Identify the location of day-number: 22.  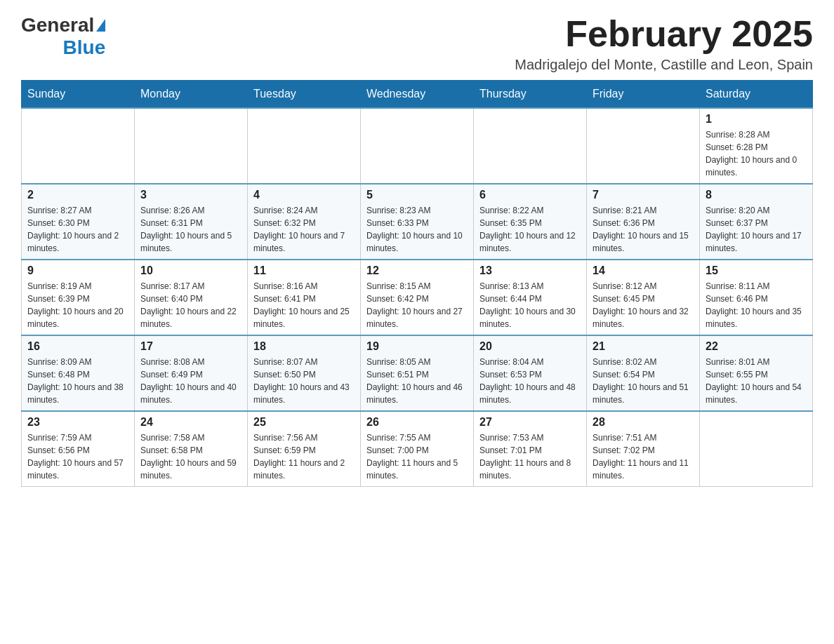
(756, 347).